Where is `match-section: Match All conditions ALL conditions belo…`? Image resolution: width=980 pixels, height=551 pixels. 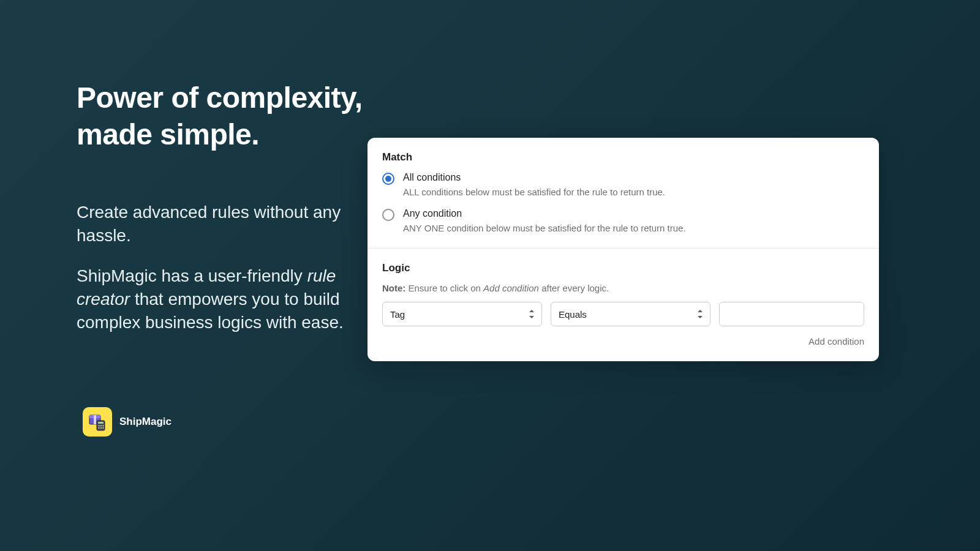 match-section: Match All conditions ALL conditions belo… is located at coordinates (624, 193).